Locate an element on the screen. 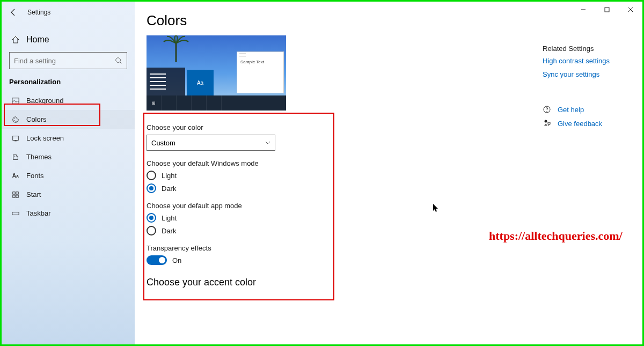  accent-color-title: Choose your accent color is located at coordinates (394, 282).